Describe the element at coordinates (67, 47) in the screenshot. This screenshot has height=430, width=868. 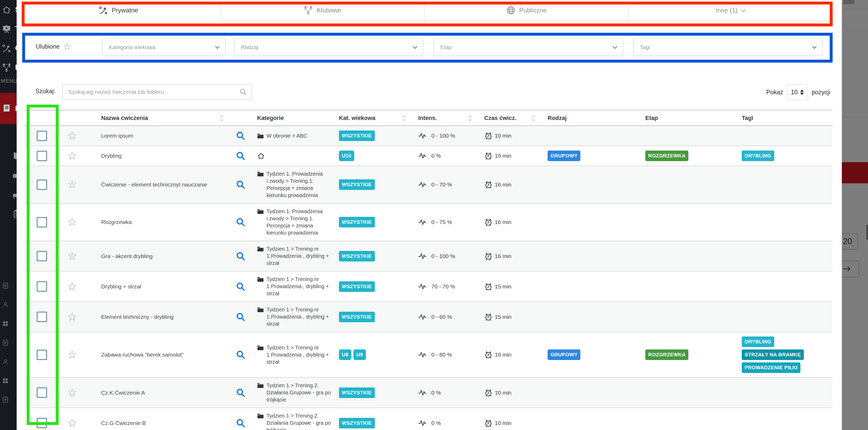
I see `star-icon: ☆` at that location.